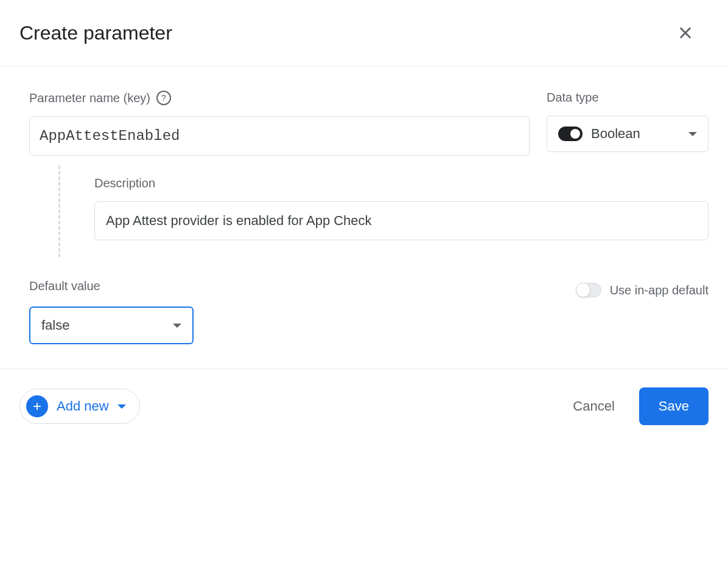 The image size is (728, 562). Describe the element at coordinates (593, 406) in the screenshot. I see `cancel-button: Cancel` at that location.